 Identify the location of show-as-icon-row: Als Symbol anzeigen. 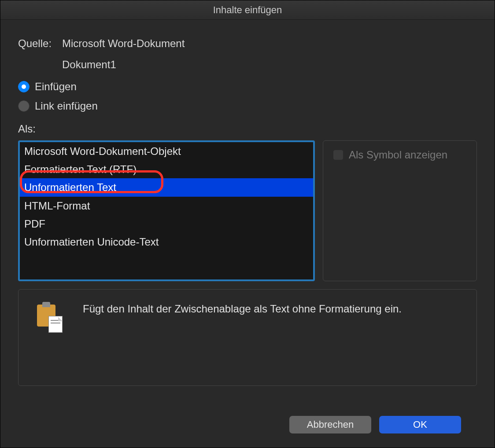
(400, 155).